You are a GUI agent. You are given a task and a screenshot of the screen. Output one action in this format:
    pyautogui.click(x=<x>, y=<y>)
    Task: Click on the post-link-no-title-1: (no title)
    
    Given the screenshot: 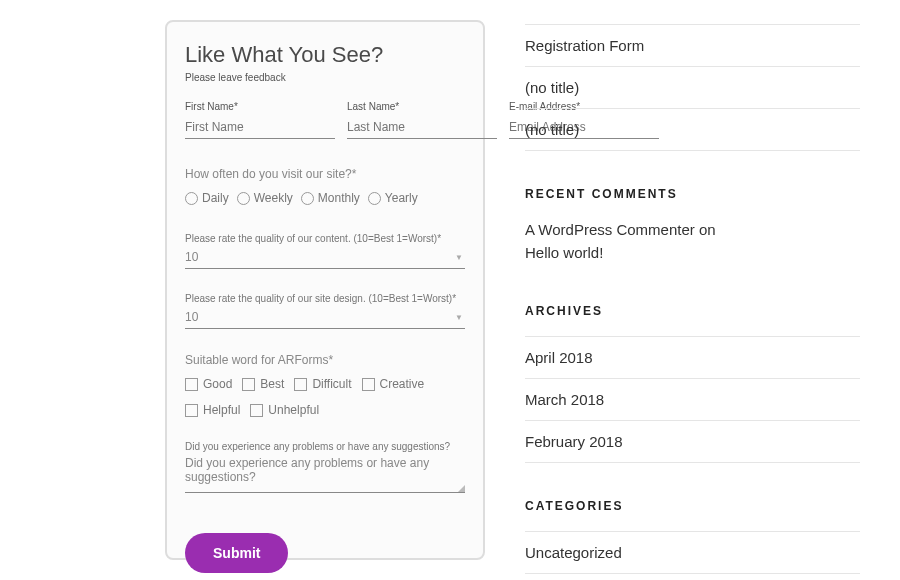 What is the action you would take?
    pyautogui.click(x=692, y=87)
    